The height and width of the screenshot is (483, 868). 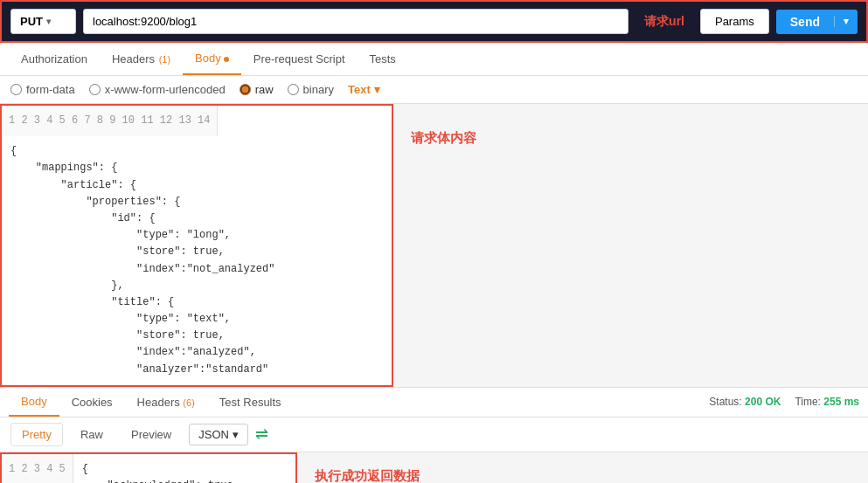 What do you see at coordinates (262, 434) in the screenshot?
I see `wrap-icon: ⇌` at bounding box center [262, 434].